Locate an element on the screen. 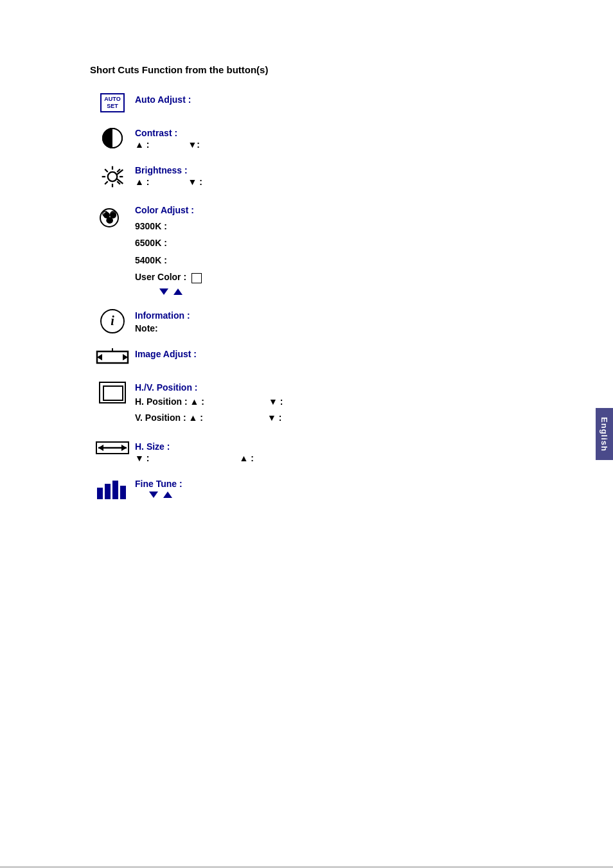 Image resolution: width=613 pixels, height=868 pixels. color-down-arrow is located at coordinates (164, 292).